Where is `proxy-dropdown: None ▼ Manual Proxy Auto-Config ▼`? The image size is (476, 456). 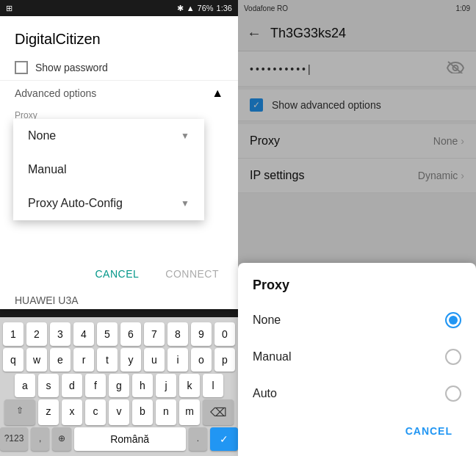
proxy-dropdown: None ▼ Manual Proxy Auto-Config ▼ is located at coordinates (109, 170).